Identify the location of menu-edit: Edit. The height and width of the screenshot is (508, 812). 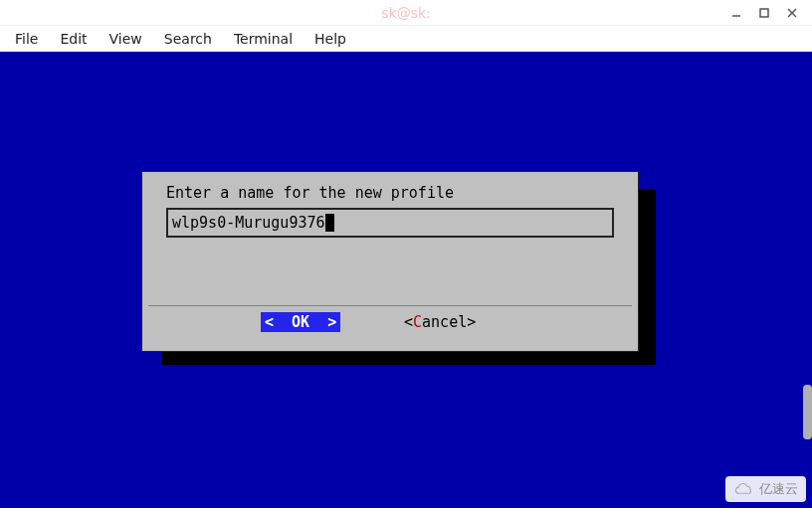
(74, 39).